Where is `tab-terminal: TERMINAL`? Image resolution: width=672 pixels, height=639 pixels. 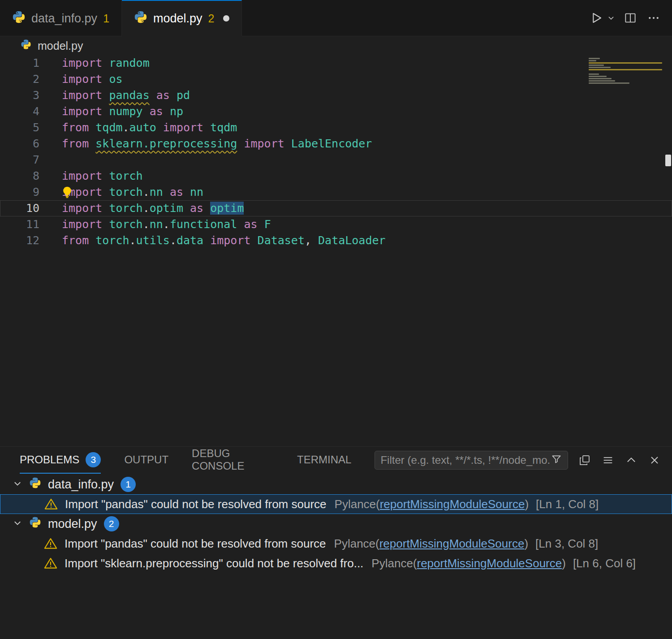
tab-terminal: TERMINAL is located at coordinates (324, 460).